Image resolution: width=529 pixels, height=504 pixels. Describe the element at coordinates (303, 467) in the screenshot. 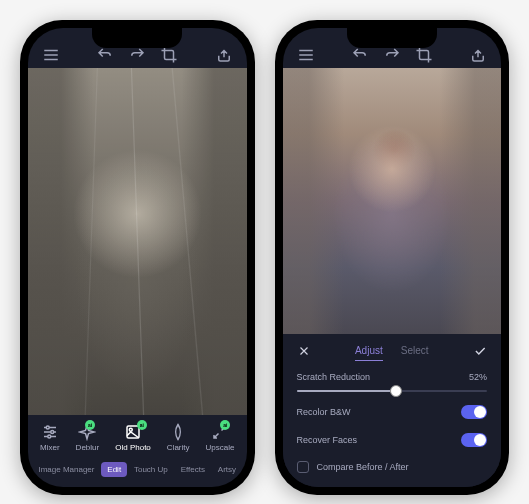

I see `compare-checkbox` at that location.